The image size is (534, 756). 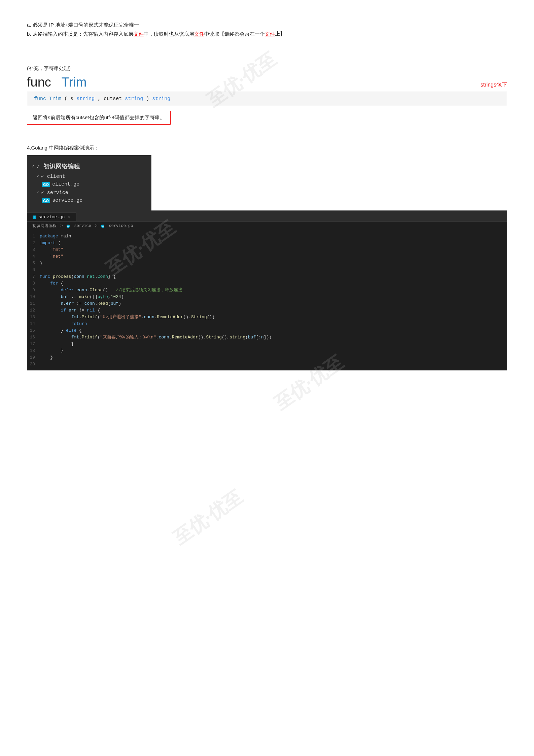 I want to click on line-content: ), so click(x=41, y=263).